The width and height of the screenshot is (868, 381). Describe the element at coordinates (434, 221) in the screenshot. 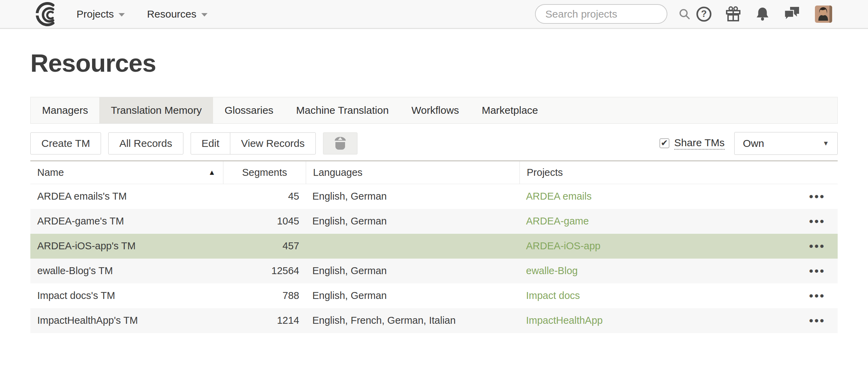

I see `table-row: ARDEA-game's TM 1045 English, German ARD…` at that location.